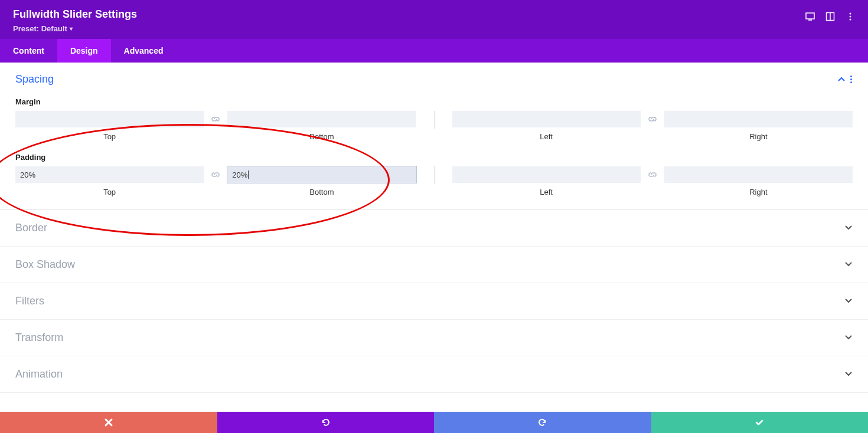  Describe the element at coordinates (144, 51) in the screenshot. I see `tab-advanced: Advanced` at that location.